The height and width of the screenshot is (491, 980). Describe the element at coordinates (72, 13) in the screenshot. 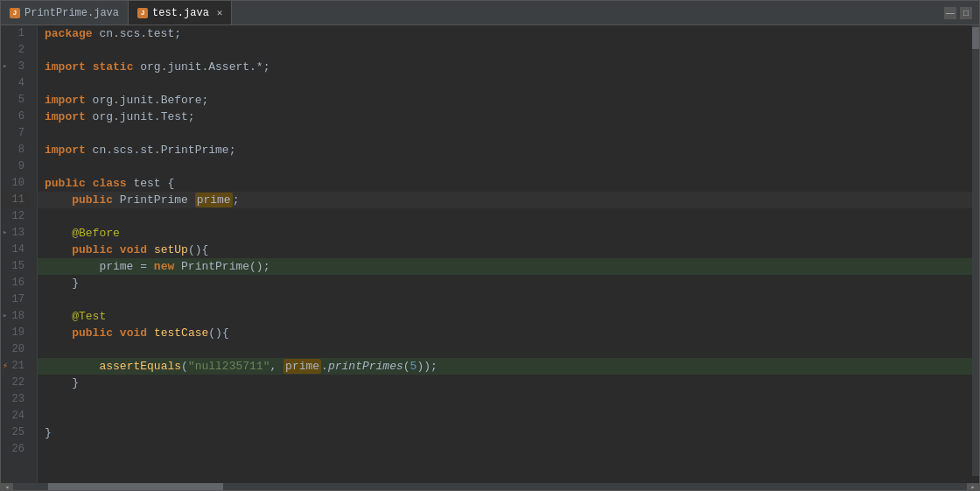

I see `tab-label-printprime: PrintPrime.java` at that location.